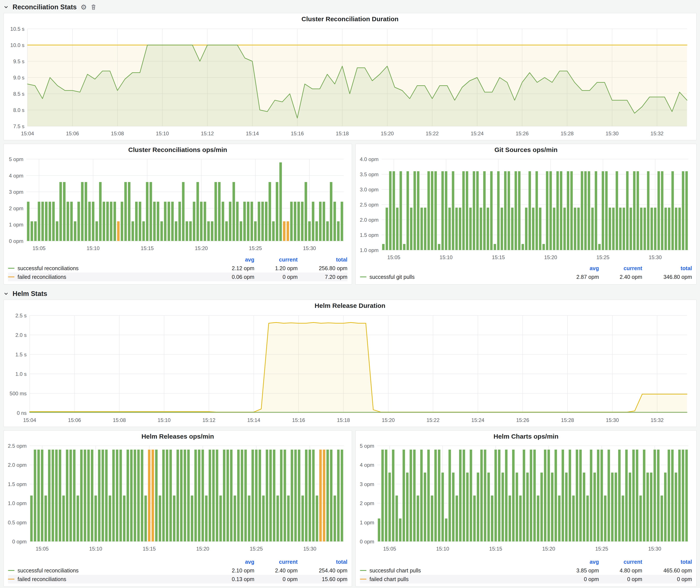 The width and height of the screenshot is (700, 588). Describe the element at coordinates (350, 306) in the screenshot. I see `panel-title: Helm Release Duration` at that location.